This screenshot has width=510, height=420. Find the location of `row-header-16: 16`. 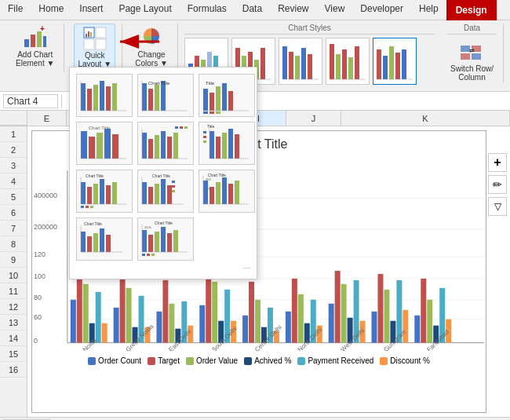

row-header-16: 16 is located at coordinates (13, 370).